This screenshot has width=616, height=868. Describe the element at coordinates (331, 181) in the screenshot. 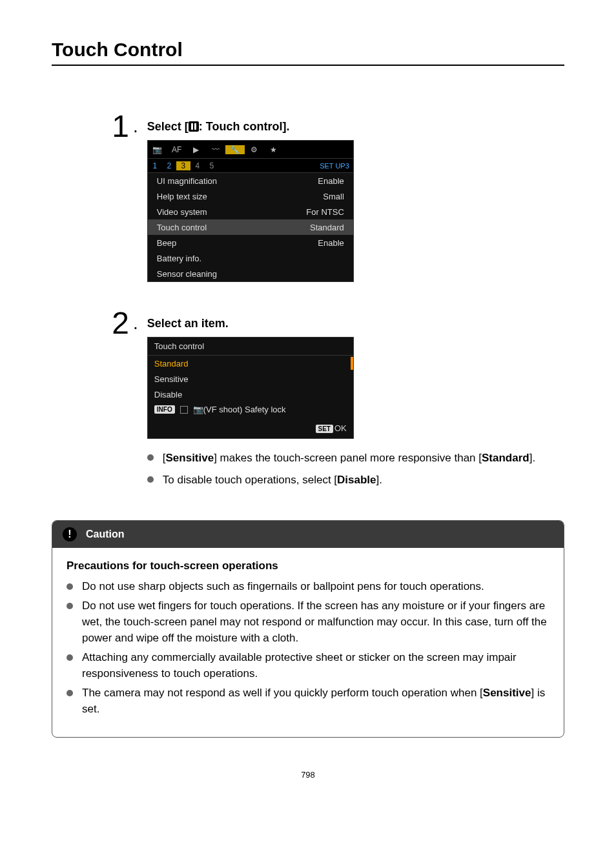

I see `row-ui-mag-value: Enable` at that location.